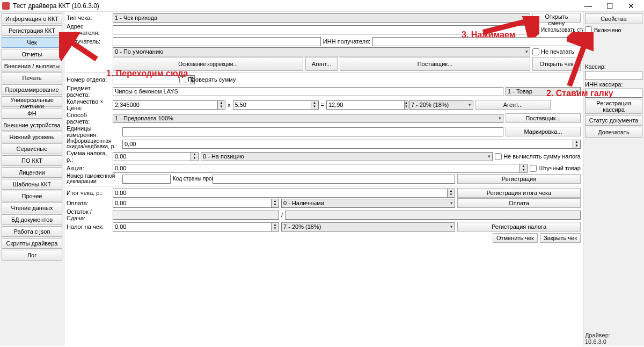 This screenshot has height=347, width=644. What do you see at coordinates (32, 232) in the screenshot?
I see `sidebar-item-18: Работа с json` at bounding box center [32, 232].